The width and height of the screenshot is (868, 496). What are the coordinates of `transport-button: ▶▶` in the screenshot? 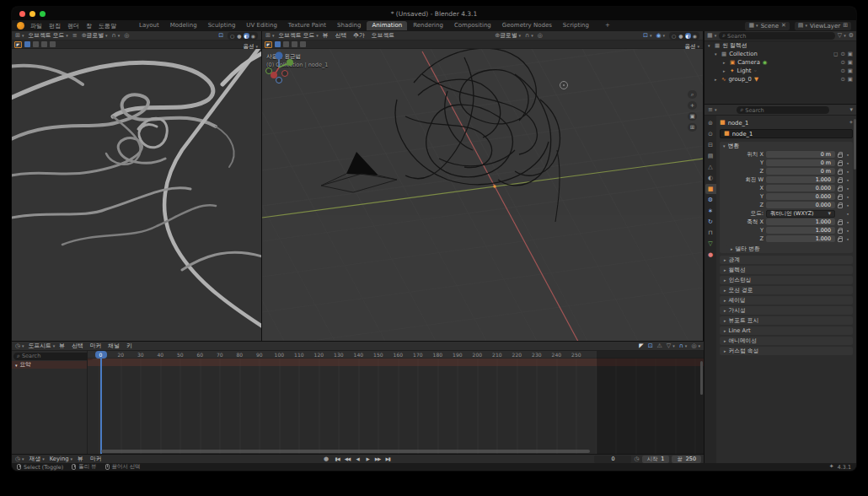 It's located at (378, 459).